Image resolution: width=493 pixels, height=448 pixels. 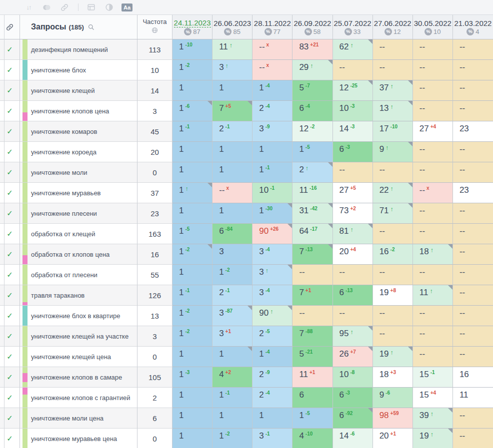 I want to click on sort-icon: ↓↑, so click(x=28, y=7).